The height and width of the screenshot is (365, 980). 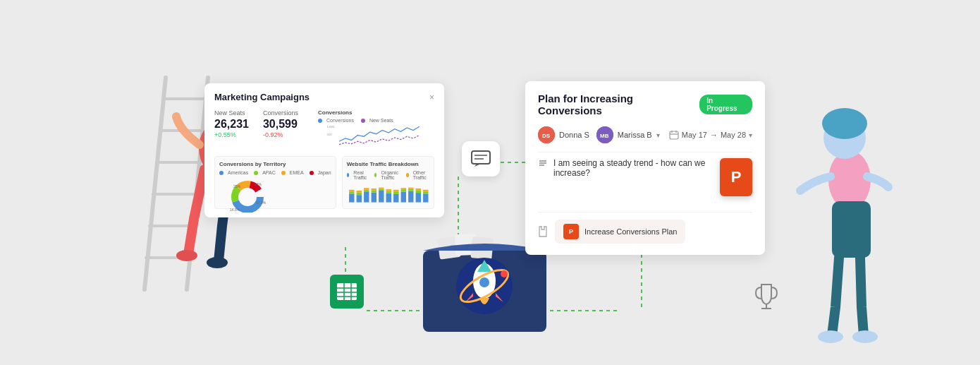 What do you see at coordinates (659, 136) in the screenshot?
I see `assignee-chevron: ▾` at bounding box center [659, 136].